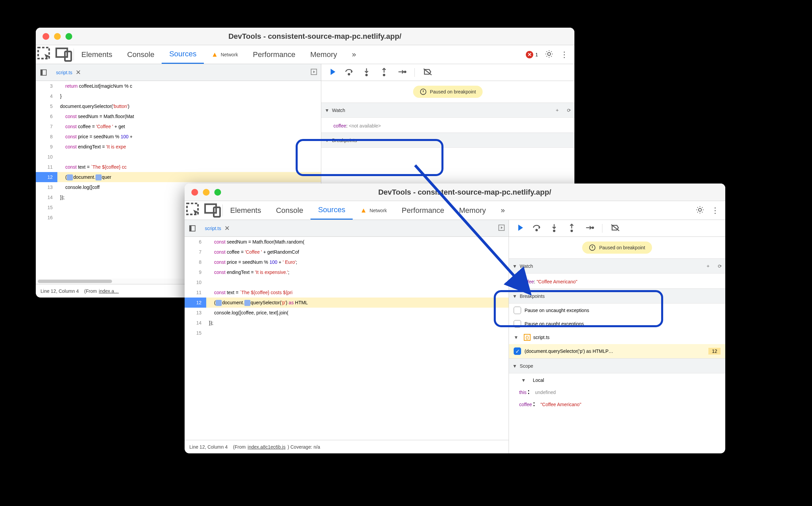  Describe the element at coordinates (267, 447) in the screenshot. I see `source-map-link: index.a8c1ec6b.js` at that location.